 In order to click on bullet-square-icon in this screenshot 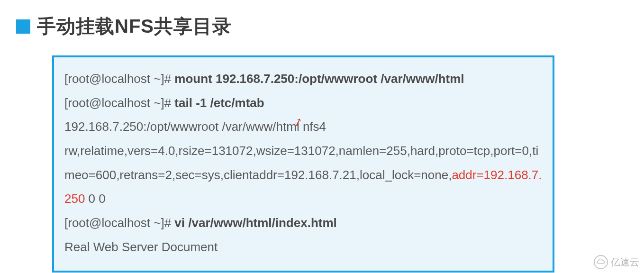, I will do `click(23, 27)`.